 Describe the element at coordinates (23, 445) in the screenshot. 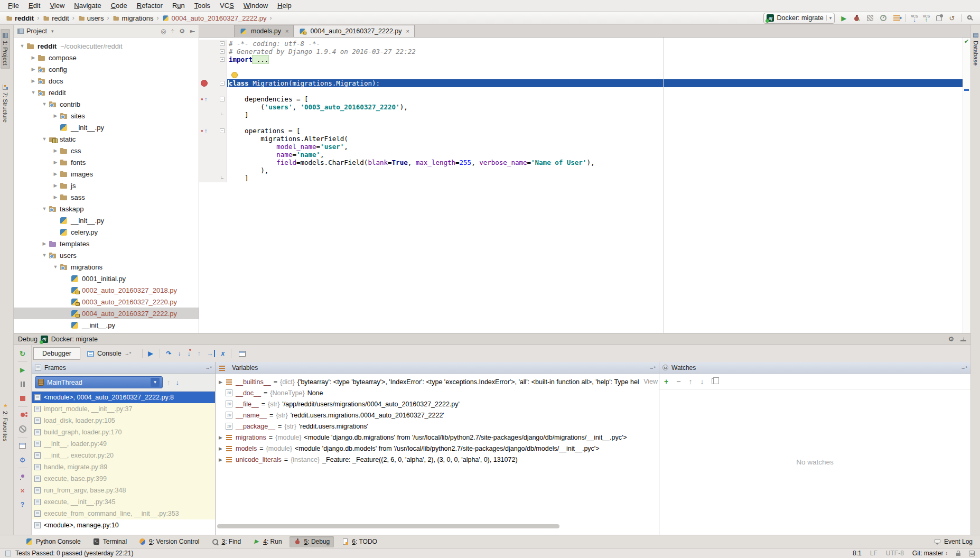

I see `restore-layout-button` at that location.